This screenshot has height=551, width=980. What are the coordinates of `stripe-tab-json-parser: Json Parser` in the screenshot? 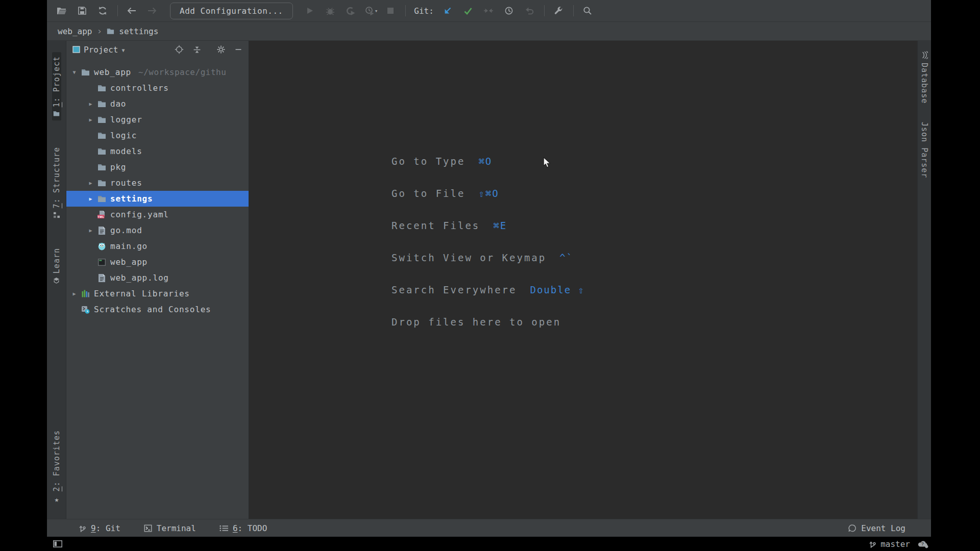 It's located at (924, 150).